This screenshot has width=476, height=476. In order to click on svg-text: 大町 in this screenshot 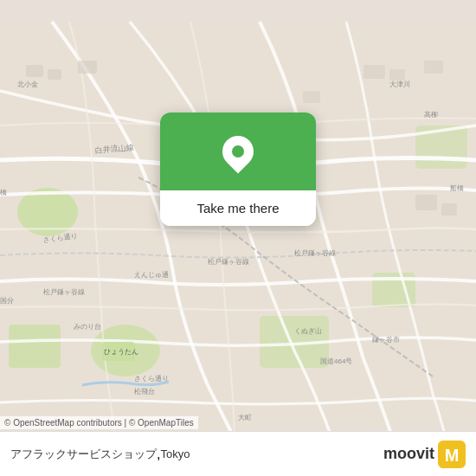, I will do `click(245, 417)`.